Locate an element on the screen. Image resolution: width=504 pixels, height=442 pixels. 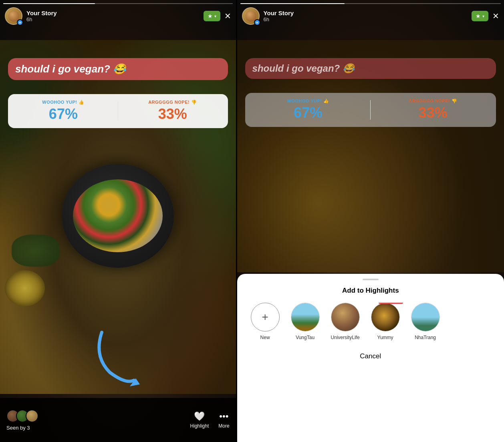
highlight-label-nhatrang: NhaTrang is located at coordinates (425, 338).